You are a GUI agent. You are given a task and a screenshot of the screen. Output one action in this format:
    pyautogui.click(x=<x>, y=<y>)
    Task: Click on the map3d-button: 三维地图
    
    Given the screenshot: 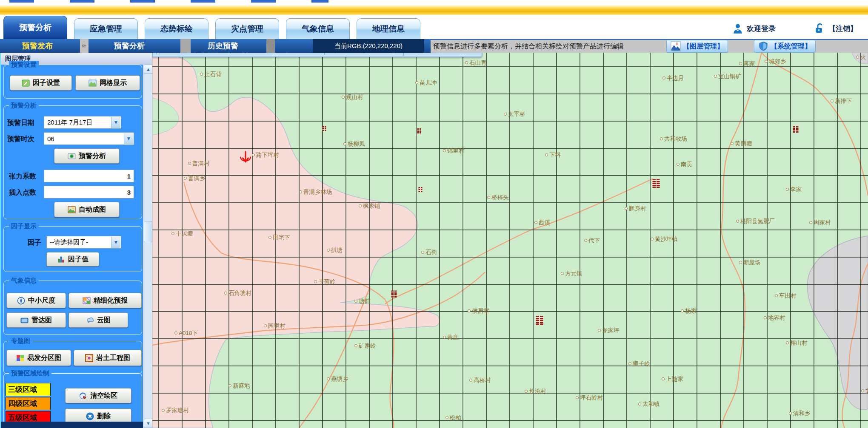 What is the action you would take?
    pyautogui.click(x=426, y=54)
    